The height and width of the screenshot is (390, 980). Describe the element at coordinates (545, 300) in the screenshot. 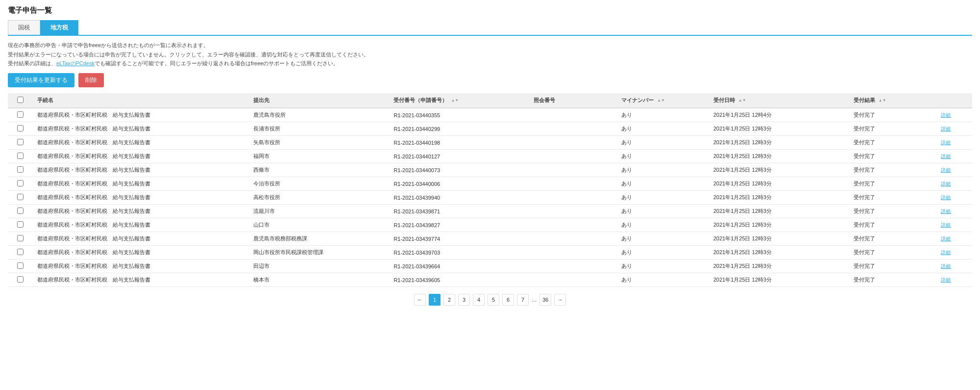

I see `page-btn-36: 36` at that location.